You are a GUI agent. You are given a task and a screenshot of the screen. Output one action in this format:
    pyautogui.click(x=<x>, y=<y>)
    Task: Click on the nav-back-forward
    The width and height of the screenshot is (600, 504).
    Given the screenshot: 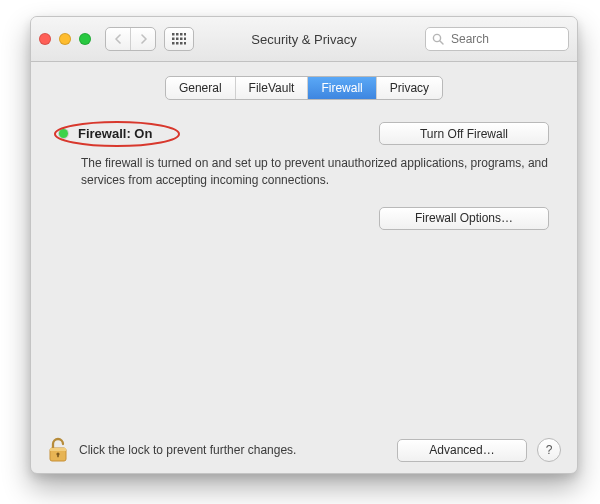 What is the action you would take?
    pyautogui.click(x=130, y=39)
    